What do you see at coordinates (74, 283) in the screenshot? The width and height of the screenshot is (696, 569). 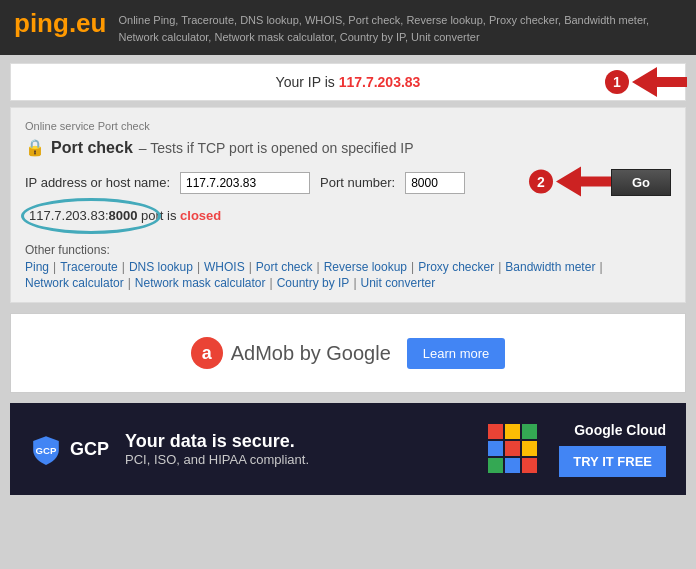 I see `link-network-calc: Network calculator` at bounding box center [74, 283].